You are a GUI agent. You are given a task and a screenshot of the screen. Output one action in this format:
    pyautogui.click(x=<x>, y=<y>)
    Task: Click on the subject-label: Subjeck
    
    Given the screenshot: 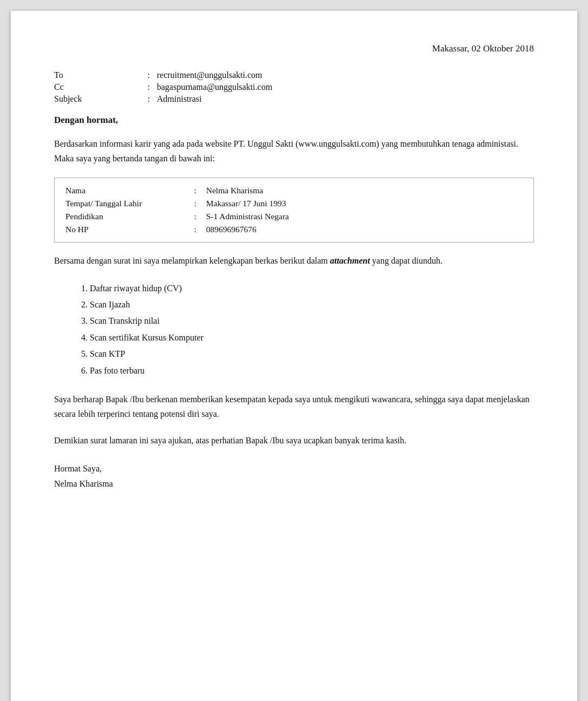 What is the action you would take?
    pyautogui.click(x=97, y=99)
    